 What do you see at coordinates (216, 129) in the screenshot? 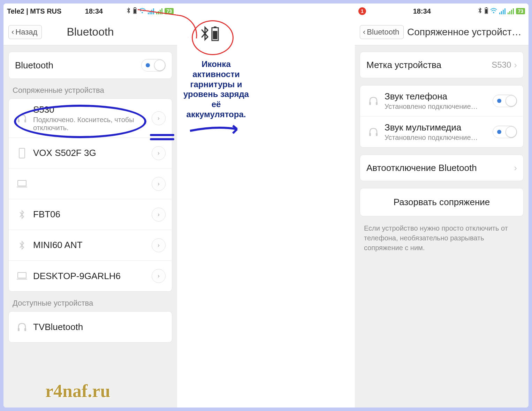
I see `annotation-blue-arrow` at bounding box center [216, 129].